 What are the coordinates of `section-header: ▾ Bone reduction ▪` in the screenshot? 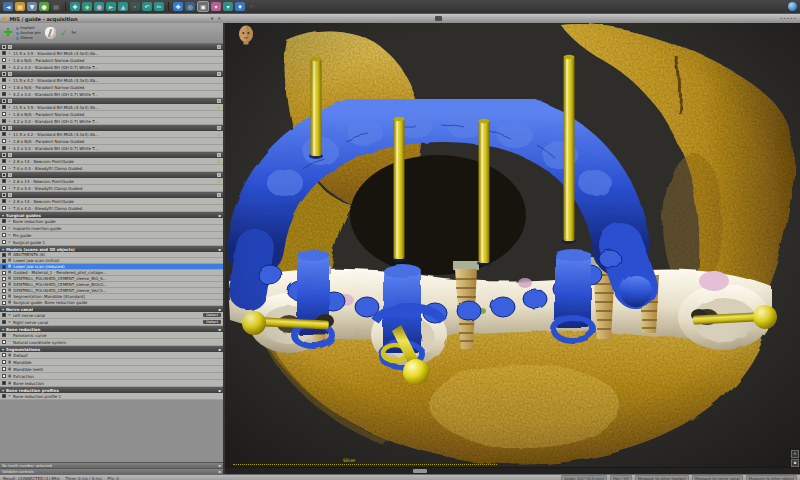 It's located at (112, 329).